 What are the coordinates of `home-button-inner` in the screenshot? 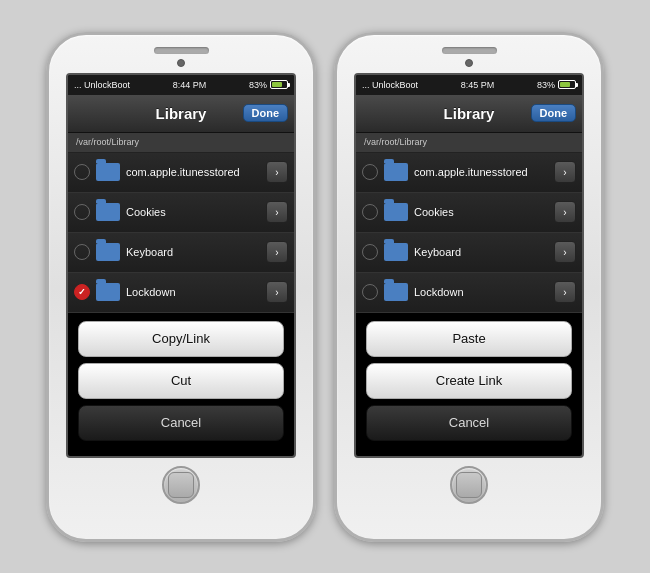 It's located at (181, 485).